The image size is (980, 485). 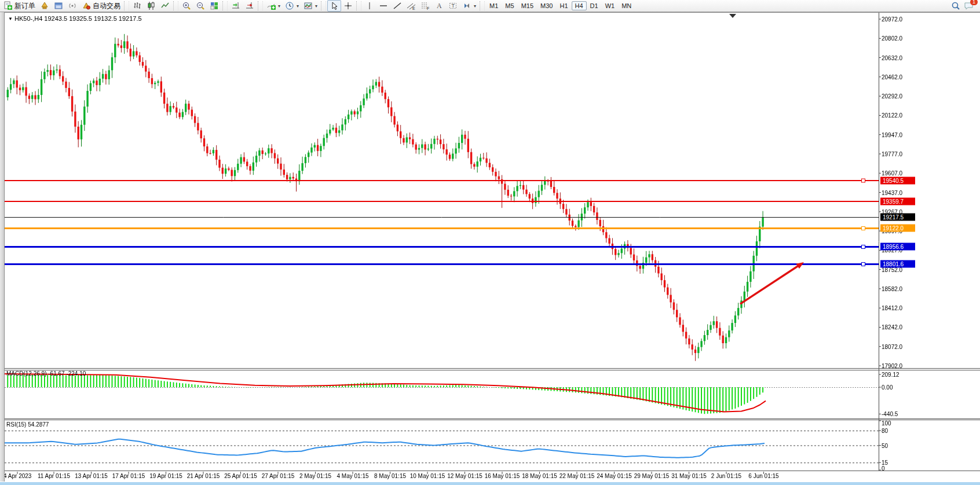 What do you see at coordinates (454, 6) in the screenshot?
I see `svg-text: T` at bounding box center [454, 6].